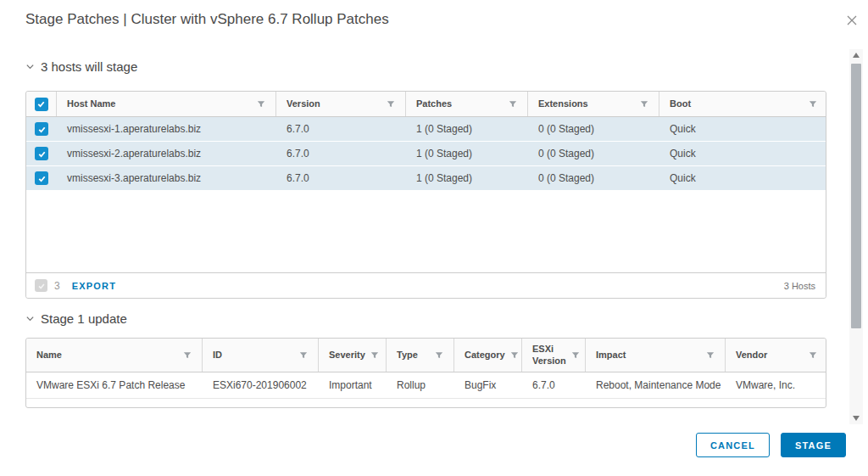 This screenshot has width=868, height=476. I want to click on close-icon, so click(852, 21).